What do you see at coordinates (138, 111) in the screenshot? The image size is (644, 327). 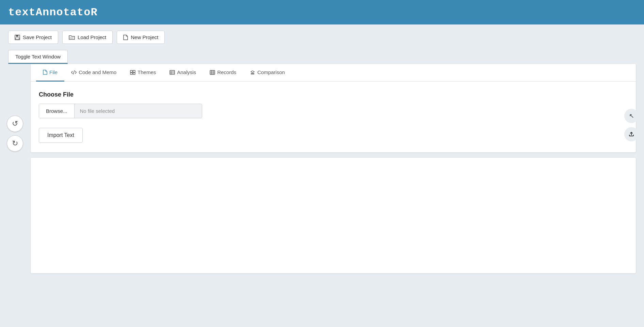 I see `file-name-display: No file selected` at bounding box center [138, 111].